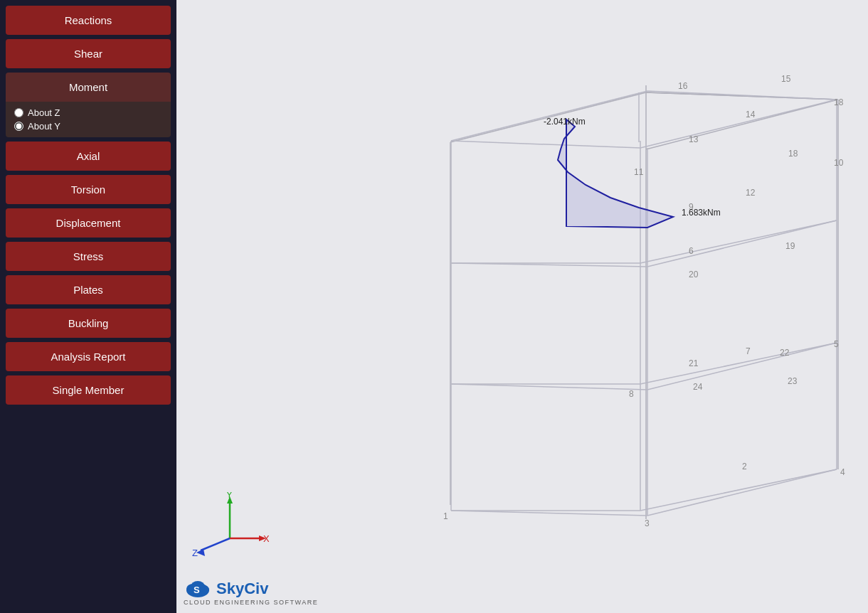 This screenshot has width=868, height=613. What do you see at coordinates (250, 592) in the screenshot?
I see `branding-area: S SkyCiv CLOUD ENGINEERING SOFTWARE` at bounding box center [250, 592].